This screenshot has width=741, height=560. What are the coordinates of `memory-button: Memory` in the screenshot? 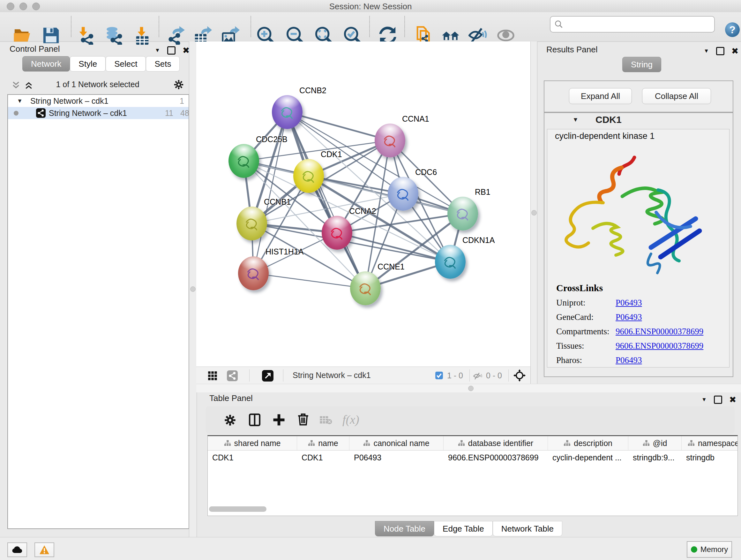 It's located at (710, 550).